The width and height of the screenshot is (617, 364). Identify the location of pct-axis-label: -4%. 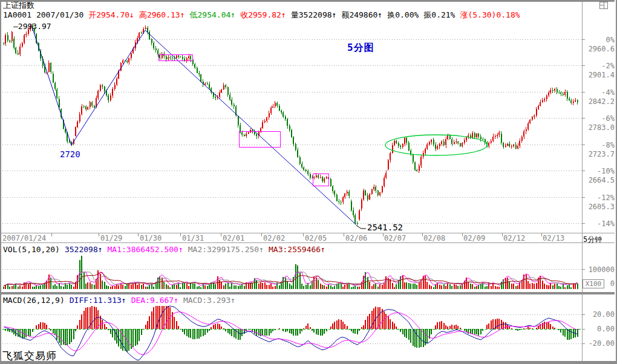
(608, 93).